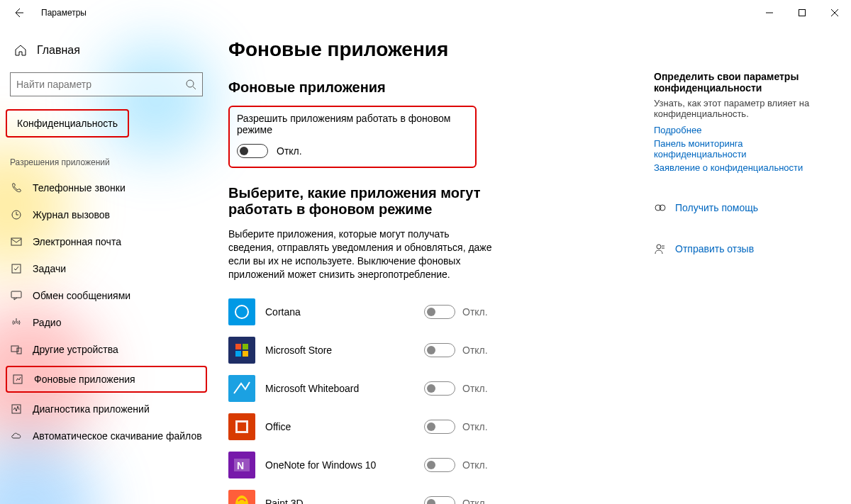  What do you see at coordinates (91, 409) in the screenshot?
I see `sidebar-item-label: Диагностика приложений` at bounding box center [91, 409].